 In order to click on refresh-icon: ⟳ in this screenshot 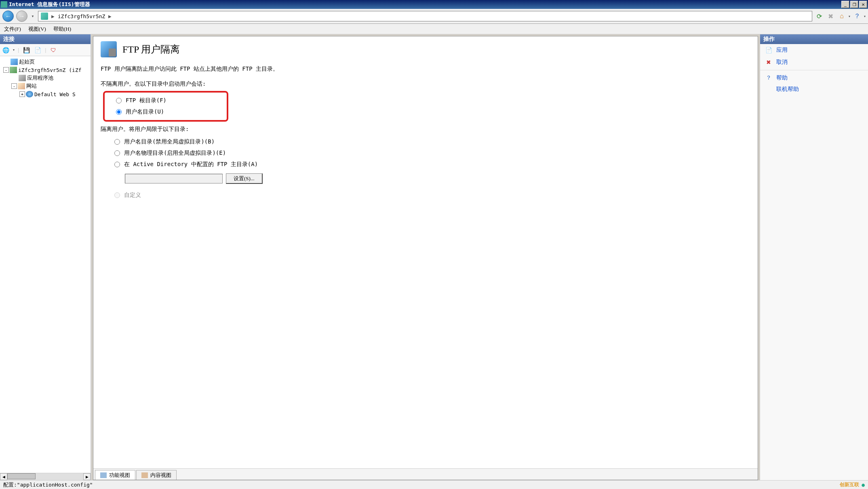, I will do `click(819, 16)`.